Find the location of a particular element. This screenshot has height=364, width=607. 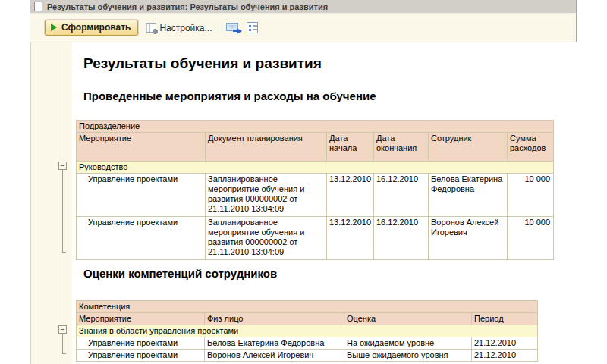

training-section-heading: Проведенные мероприятия и расходы на обу… is located at coordinates (230, 96).